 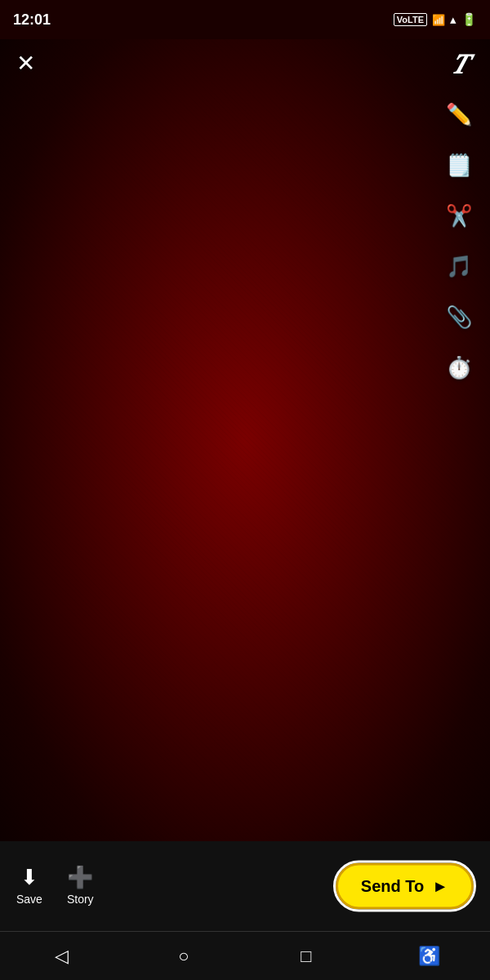 I want to click on status-bar: 12:01 VoLTE 📶 ▴ 🔋, so click(x=245, y=20).